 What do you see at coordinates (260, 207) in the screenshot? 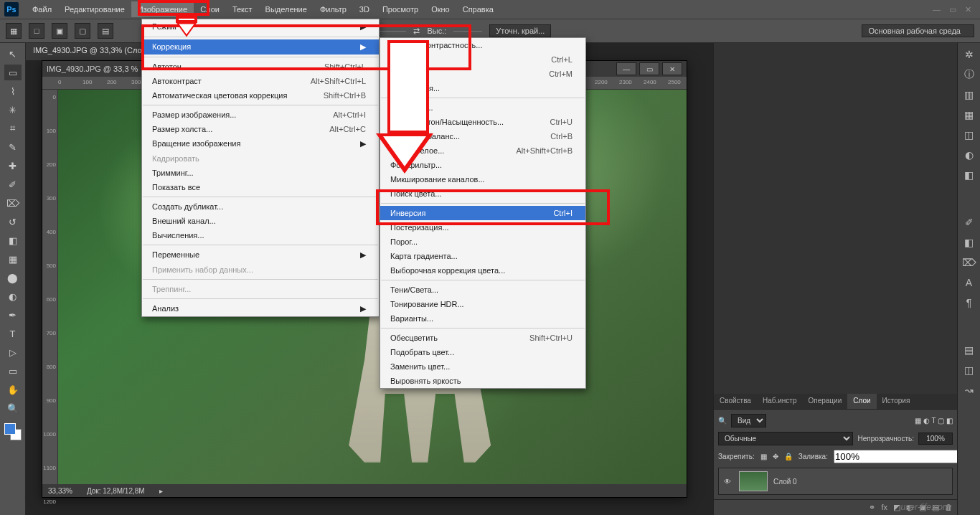
I see `menu-item: Создать дубликат...` at bounding box center [260, 207].